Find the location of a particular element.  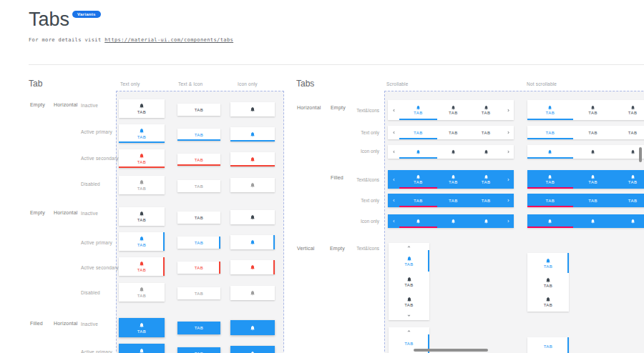

state-label: Disabled is located at coordinates (90, 293).